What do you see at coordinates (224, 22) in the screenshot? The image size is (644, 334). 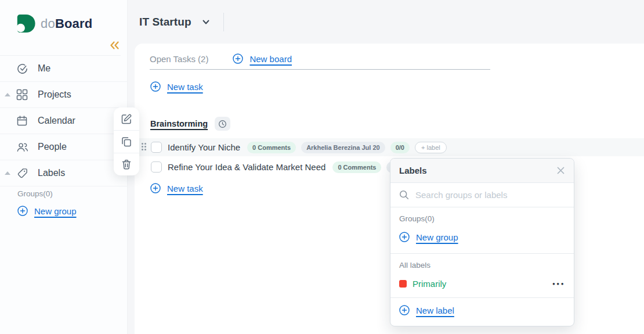 I see `topbar-divider` at bounding box center [224, 22].